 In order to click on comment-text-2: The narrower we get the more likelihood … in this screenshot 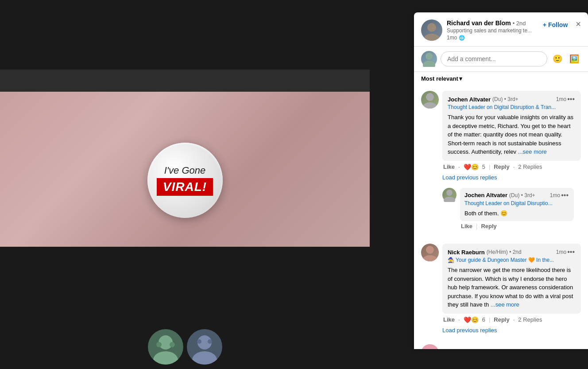, I will do `click(512, 287)`.